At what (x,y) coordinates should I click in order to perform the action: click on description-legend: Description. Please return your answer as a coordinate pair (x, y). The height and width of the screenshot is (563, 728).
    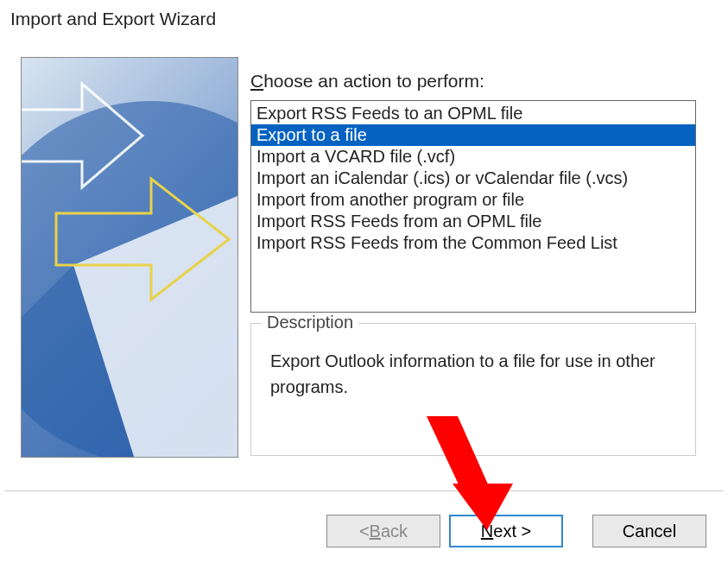
    Looking at the image, I should click on (310, 323).